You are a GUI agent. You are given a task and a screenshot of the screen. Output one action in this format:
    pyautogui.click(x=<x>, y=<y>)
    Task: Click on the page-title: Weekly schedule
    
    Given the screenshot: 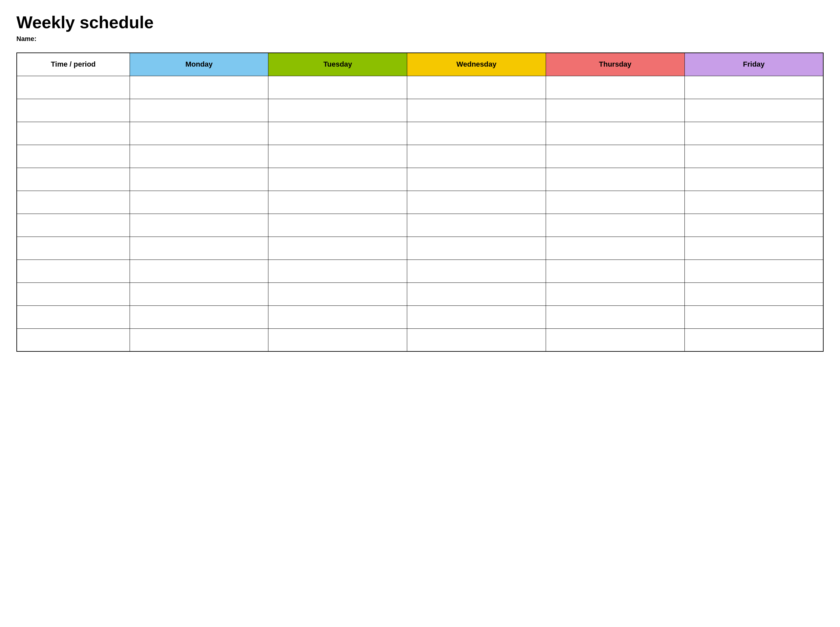 What is the action you would take?
    pyautogui.click(x=420, y=23)
    